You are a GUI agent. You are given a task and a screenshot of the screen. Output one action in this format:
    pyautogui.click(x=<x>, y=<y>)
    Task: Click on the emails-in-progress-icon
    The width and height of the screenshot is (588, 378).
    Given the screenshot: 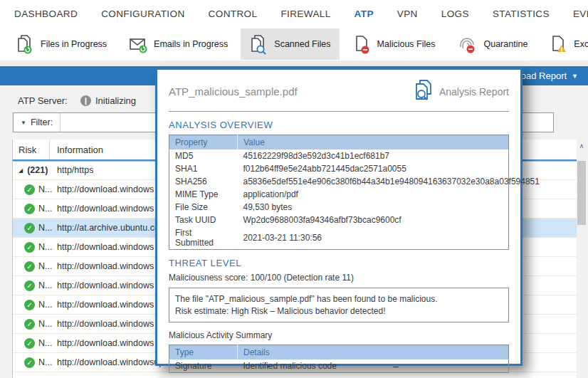 What is the action you would take?
    pyautogui.click(x=138, y=44)
    